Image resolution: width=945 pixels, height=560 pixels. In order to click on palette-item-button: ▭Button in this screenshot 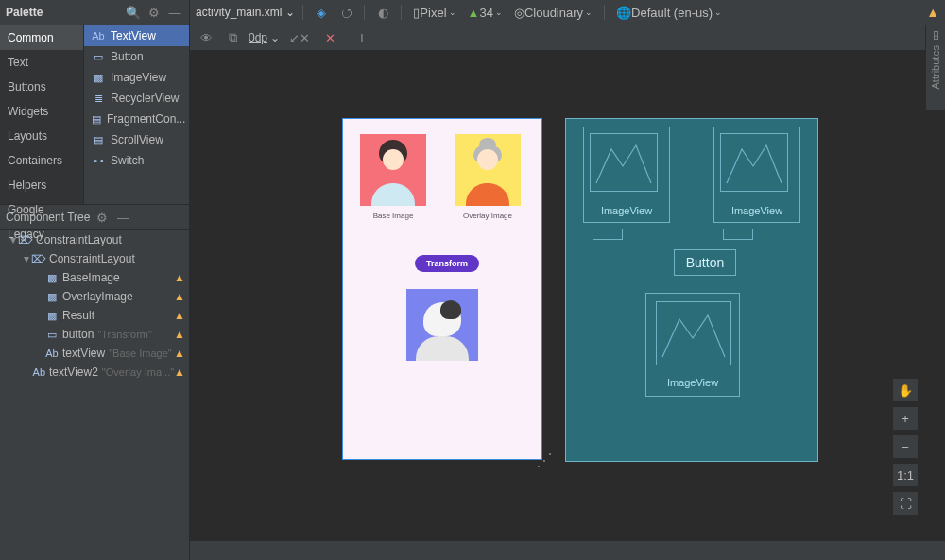, I will do `click(136, 57)`.